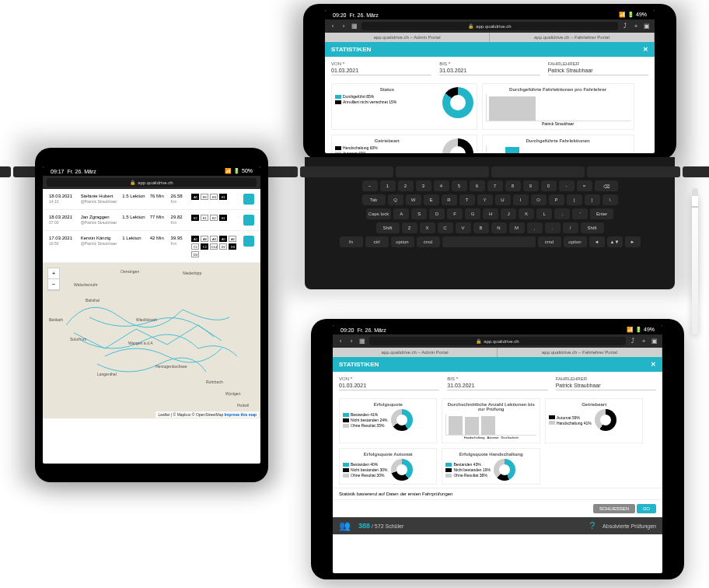 The image size is (709, 588). Describe the element at coordinates (539, 200) in the screenshot. I see `key: O` at that location.